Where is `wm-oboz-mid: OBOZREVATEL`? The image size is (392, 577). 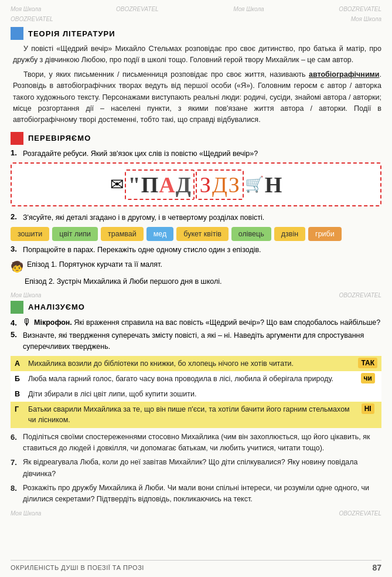 wm-oboz-mid: OBOZREVATEL is located at coordinates (360, 296).